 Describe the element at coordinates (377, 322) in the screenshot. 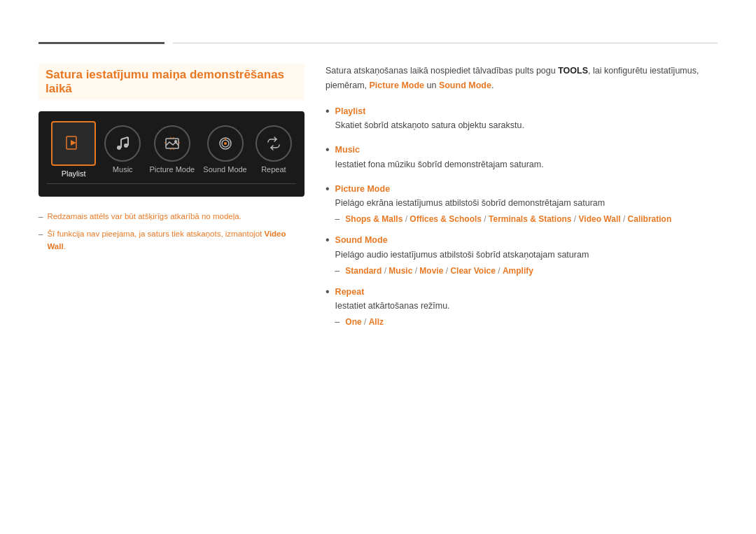

I see `option-allz: Allz` at that location.